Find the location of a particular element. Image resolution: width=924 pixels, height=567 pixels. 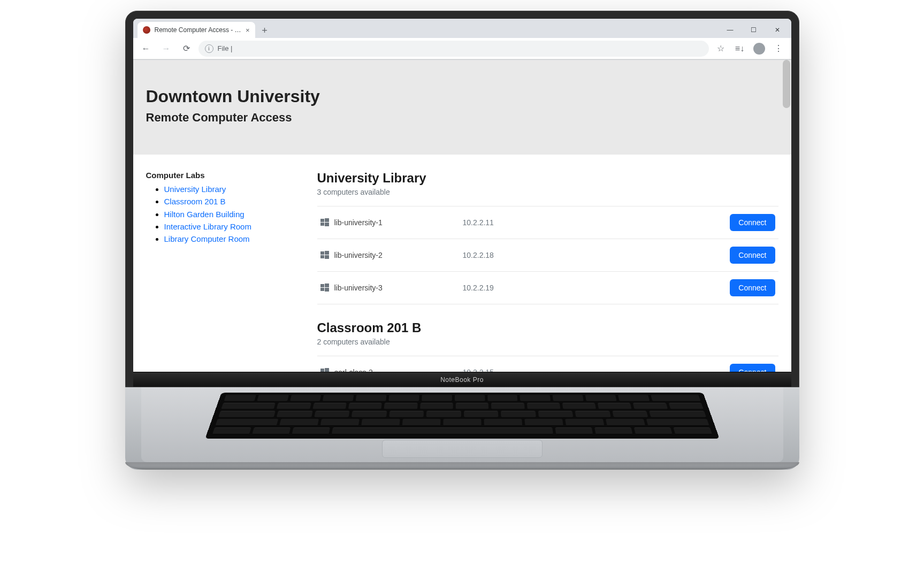

scrollbar-thumb is located at coordinates (786, 84).